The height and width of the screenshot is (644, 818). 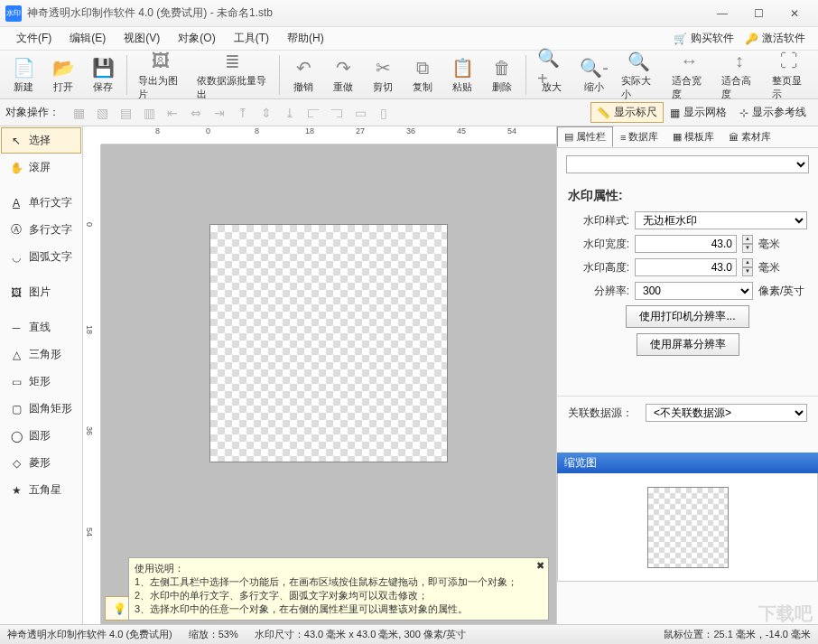 I want to click on fit-width-icon: ↔, so click(x=689, y=61).